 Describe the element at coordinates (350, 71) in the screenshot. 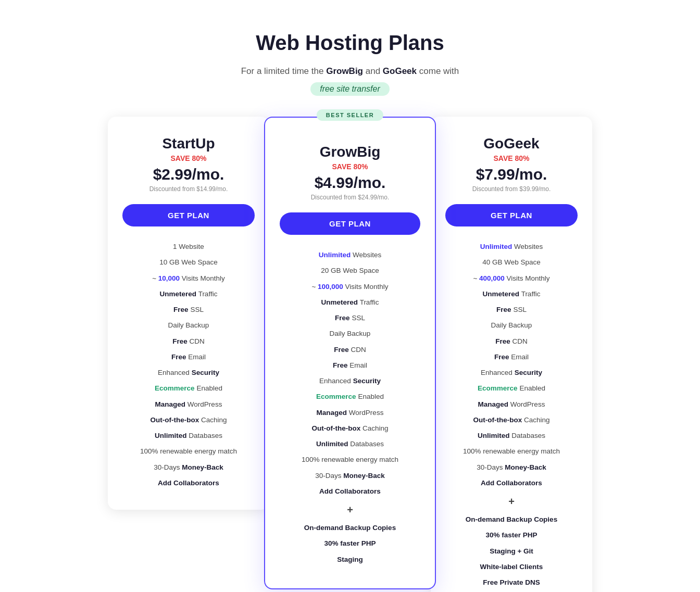

I see `subtitle: For a limited time the GrowBig and GoGee…` at that location.